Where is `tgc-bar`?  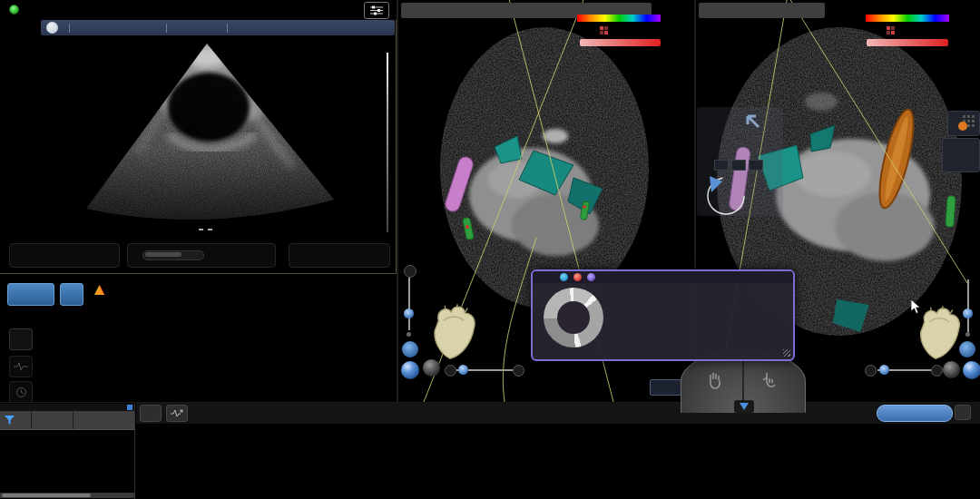
tgc-bar is located at coordinates (387, 142).